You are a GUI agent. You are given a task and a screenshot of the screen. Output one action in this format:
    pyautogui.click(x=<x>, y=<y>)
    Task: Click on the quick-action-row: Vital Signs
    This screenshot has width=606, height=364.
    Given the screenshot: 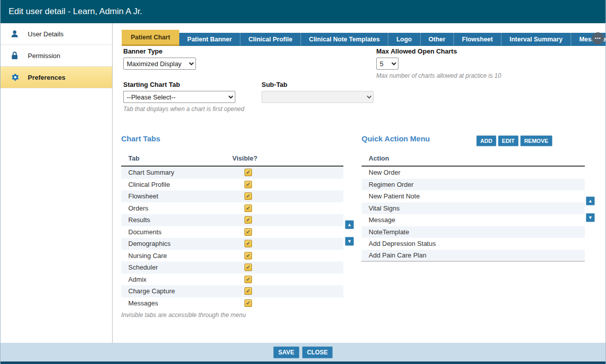 What is the action you would take?
    pyautogui.click(x=473, y=209)
    